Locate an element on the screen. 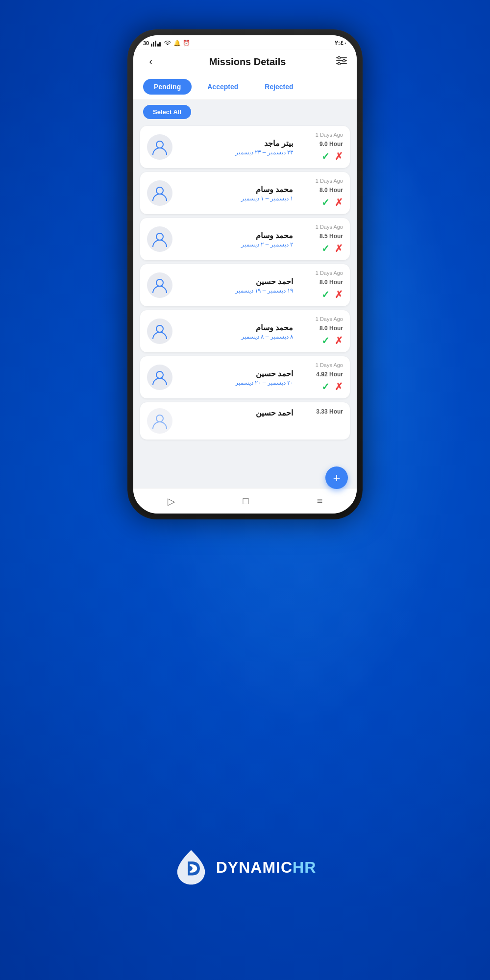 The image size is (490, 980). mission-name: محمد وسام is located at coordinates (236, 189).